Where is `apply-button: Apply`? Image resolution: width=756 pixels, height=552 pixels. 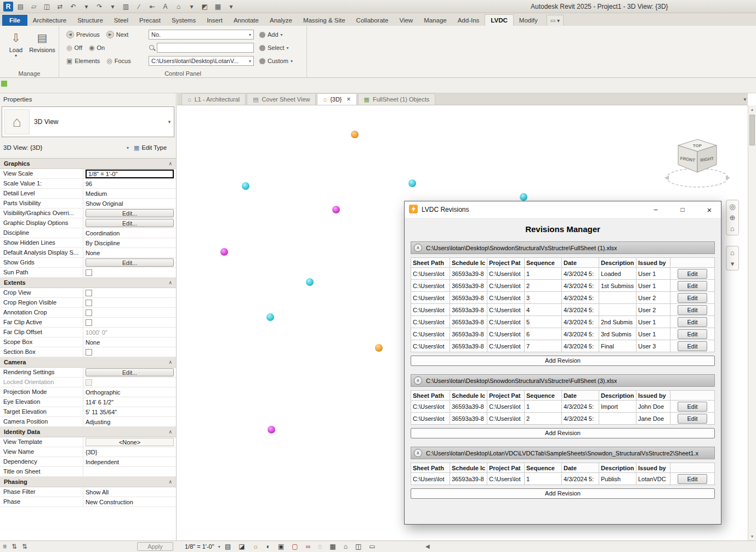
apply-button: Apply is located at coordinates (155, 547).